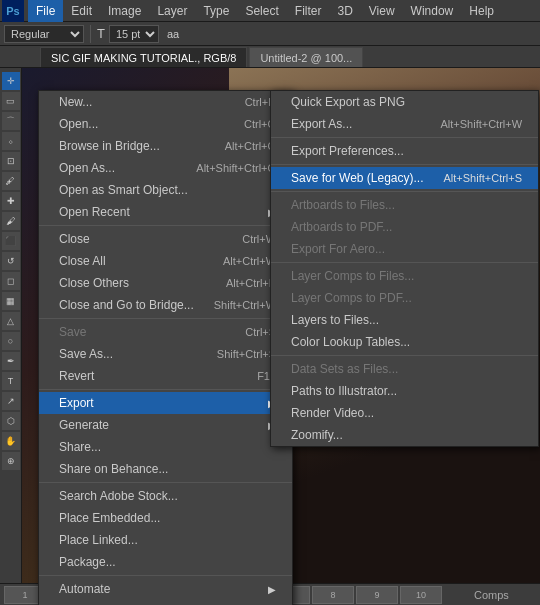 The width and height of the screenshot is (540, 605). Describe the element at coordinates (166, 602) in the screenshot. I see `menu-scripts: Scripts ▶` at that location.